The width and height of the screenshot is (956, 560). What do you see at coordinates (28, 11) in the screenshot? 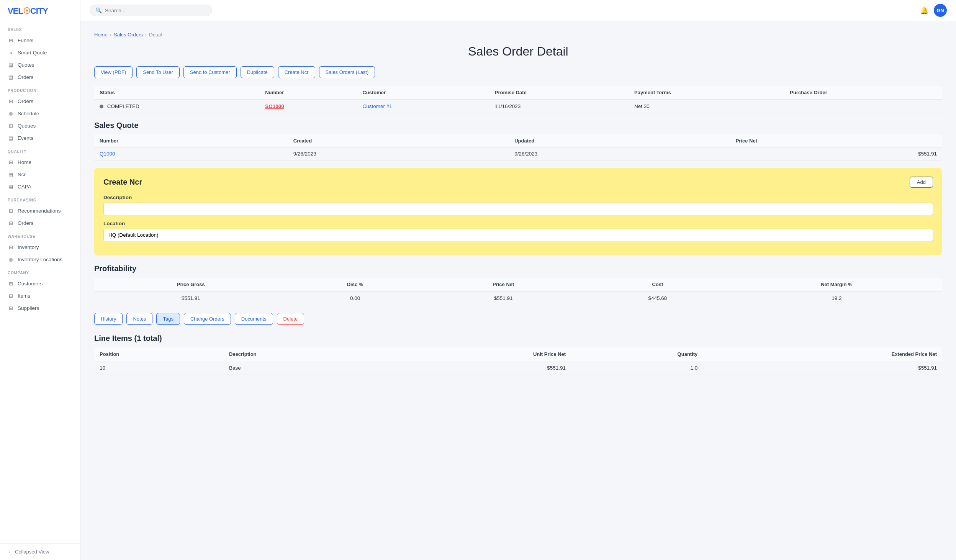
I see `logo-text: VEL☉CITY` at bounding box center [28, 11].